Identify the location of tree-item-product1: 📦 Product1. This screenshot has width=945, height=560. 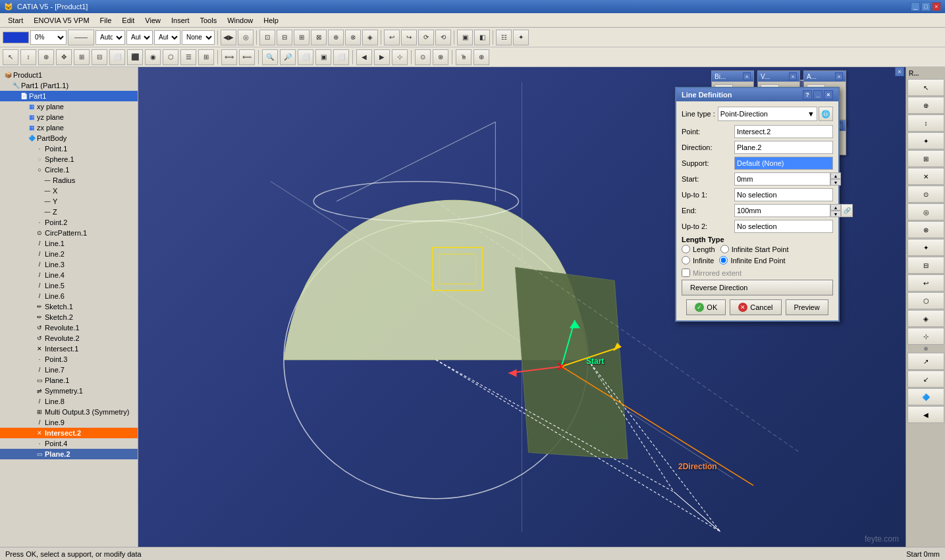
(68, 75).